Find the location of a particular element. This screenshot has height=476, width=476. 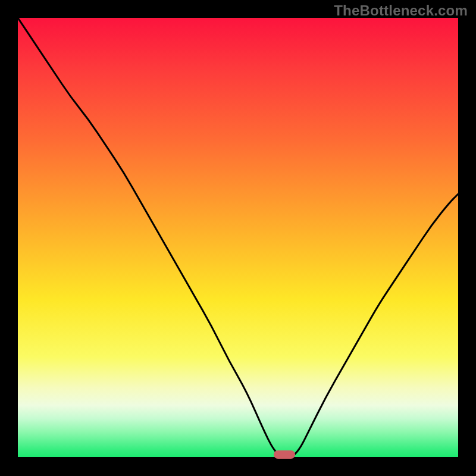

optimum-marker is located at coordinates (284, 455).